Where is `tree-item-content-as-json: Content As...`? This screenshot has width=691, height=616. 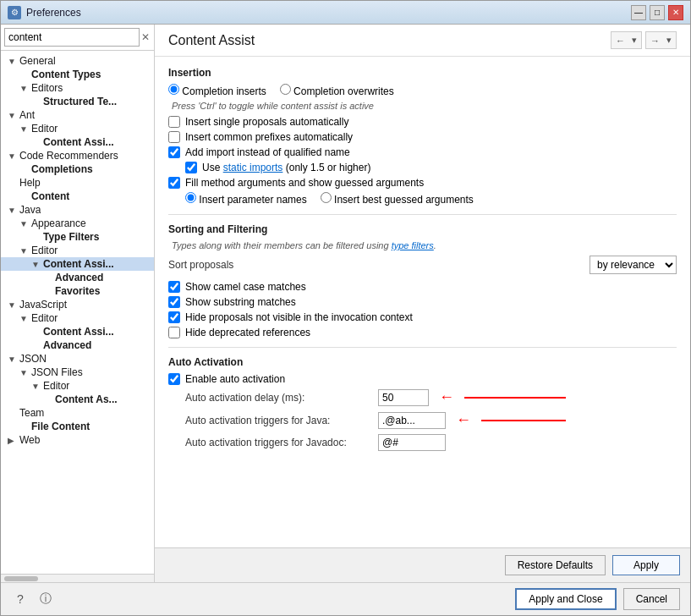 tree-item-content-as-json: Content As... is located at coordinates (78, 399).